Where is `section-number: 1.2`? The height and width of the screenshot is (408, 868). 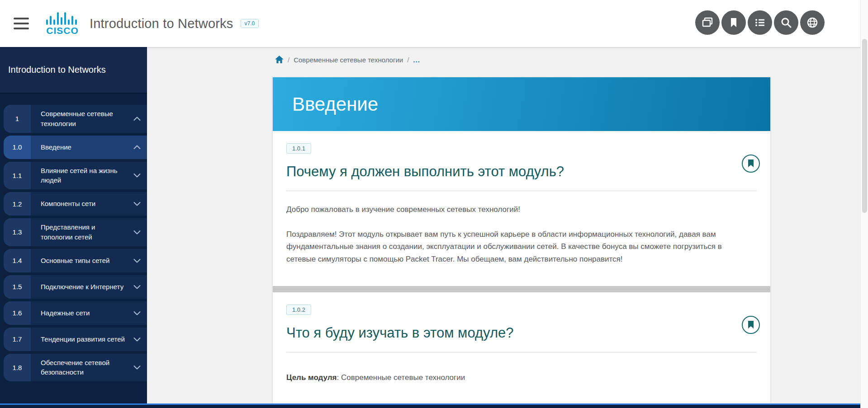 section-number: 1.2 is located at coordinates (17, 204).